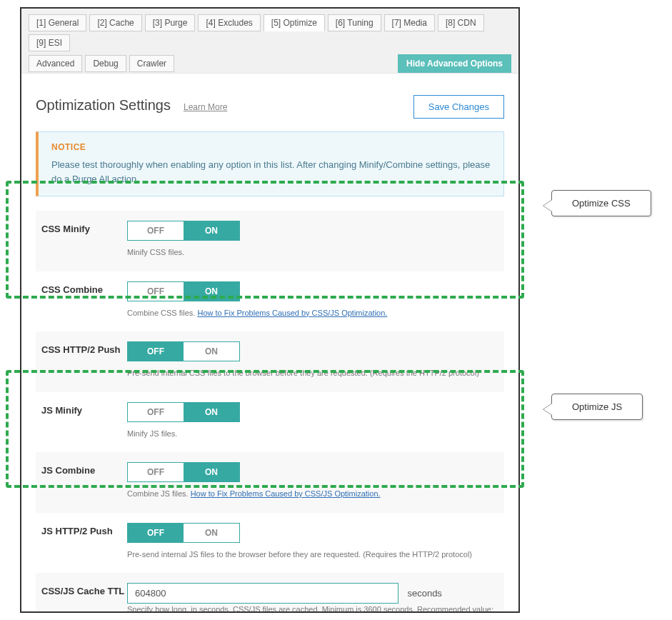  I want to click on tab-excludes: [4] Excludes, so click(229, 23).